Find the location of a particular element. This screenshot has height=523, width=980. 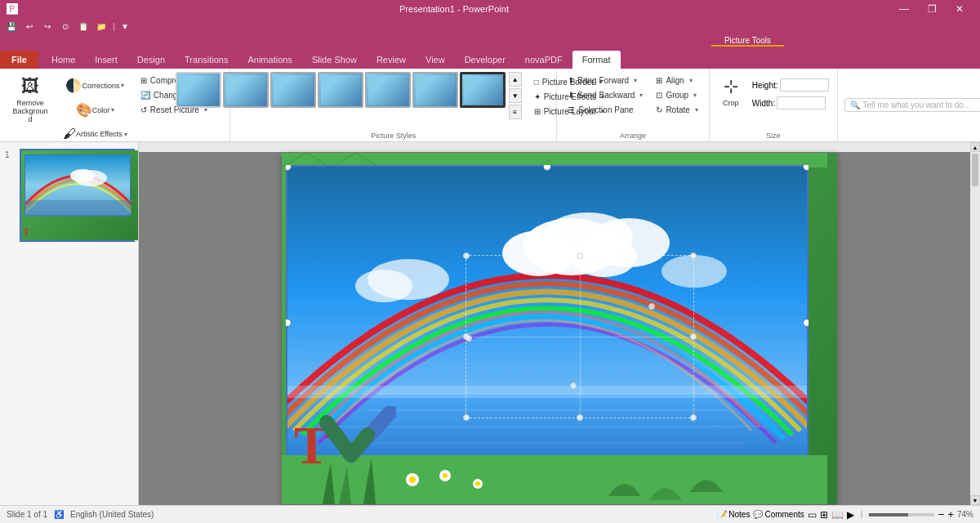

styles-arrows: ▲ ▼ ≡ is located at coordinates (515, 96).